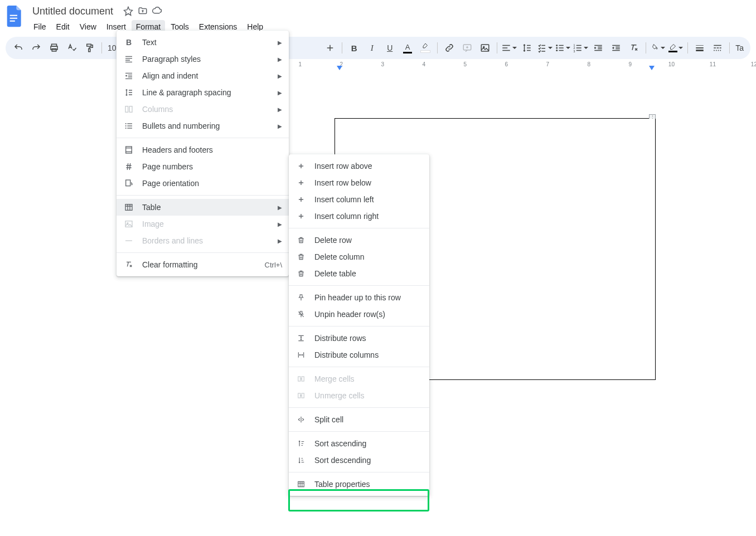 This screenshot has height=536, width=756. What do you see at coordinates (359, 420) in the screenshot?
I see `table-split-cell-item: Split cell` at bounding box center [359, 420].